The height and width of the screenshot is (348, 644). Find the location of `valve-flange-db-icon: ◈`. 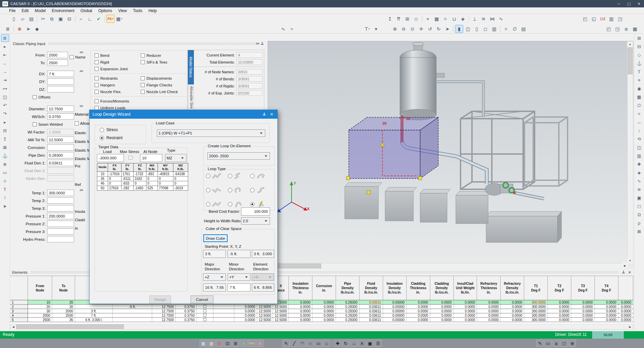

valve-flange-db-icon: ◈ is located at coordinates (463, 19).